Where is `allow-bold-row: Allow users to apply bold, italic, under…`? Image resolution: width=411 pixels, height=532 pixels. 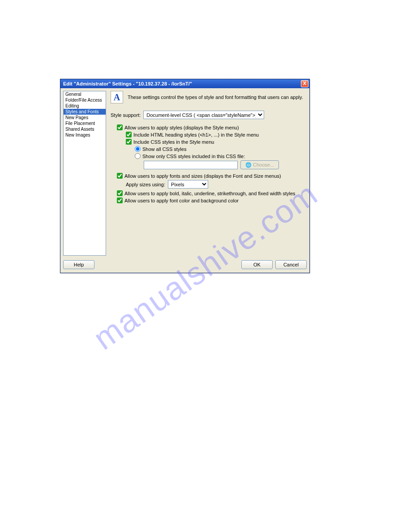 allow-bold-row: Allow users to apply bold, italic, under… is located at coordinates (211, 193).